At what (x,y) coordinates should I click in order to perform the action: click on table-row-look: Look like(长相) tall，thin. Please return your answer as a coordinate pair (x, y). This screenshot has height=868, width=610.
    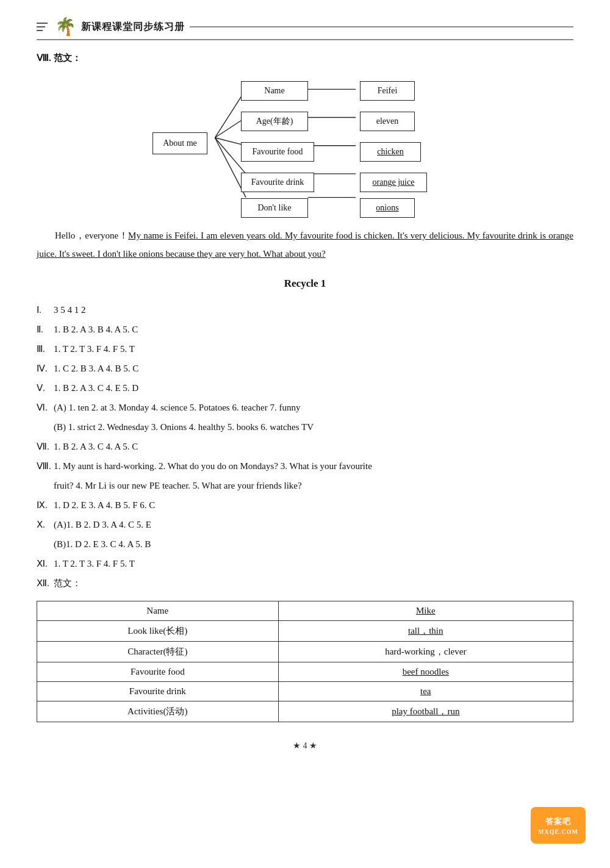
    Looking at the image, I should click on (305, 631).